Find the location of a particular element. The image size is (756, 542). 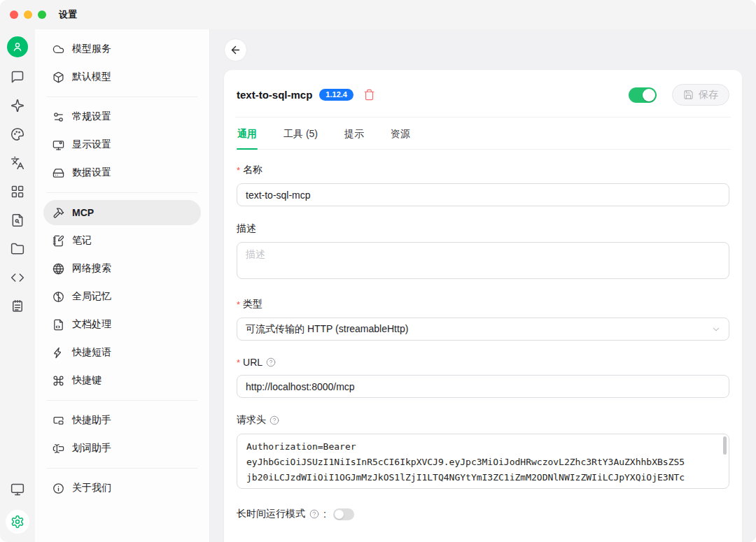

sidebar-item-notes: 笔记 is located at coordinates (122, 241).